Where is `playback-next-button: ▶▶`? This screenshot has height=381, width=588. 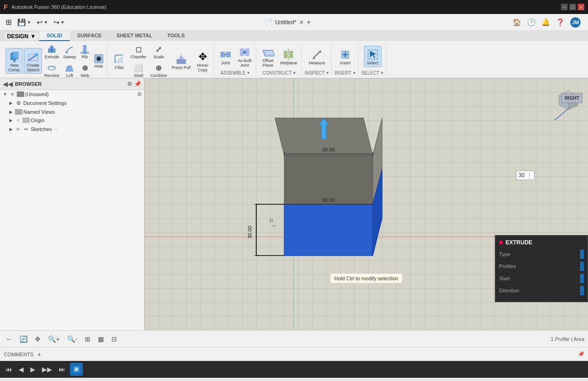 playback-next-button: ▶▶ is located at coordinates (47, 369).